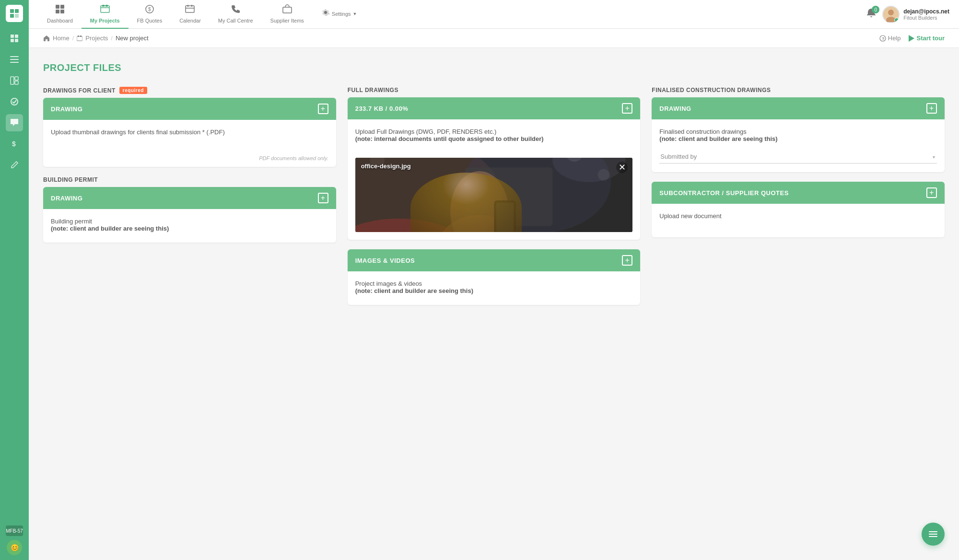  What do you see at coordinates (190, 90) in the screenshot?
I see `drawings-for-client-label: DRAWINGS FOR CLIENT required` at bounding box center [190, 90].